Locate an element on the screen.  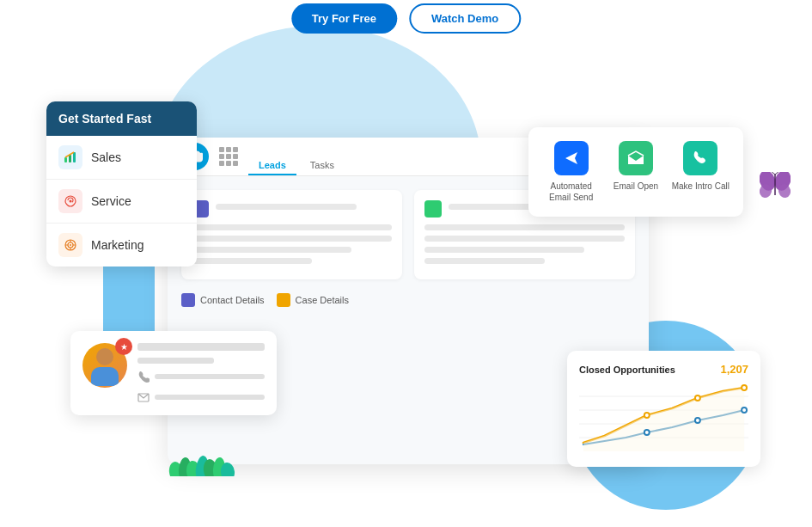
chart-value: 1,207 is located at coordinates (734, 370).